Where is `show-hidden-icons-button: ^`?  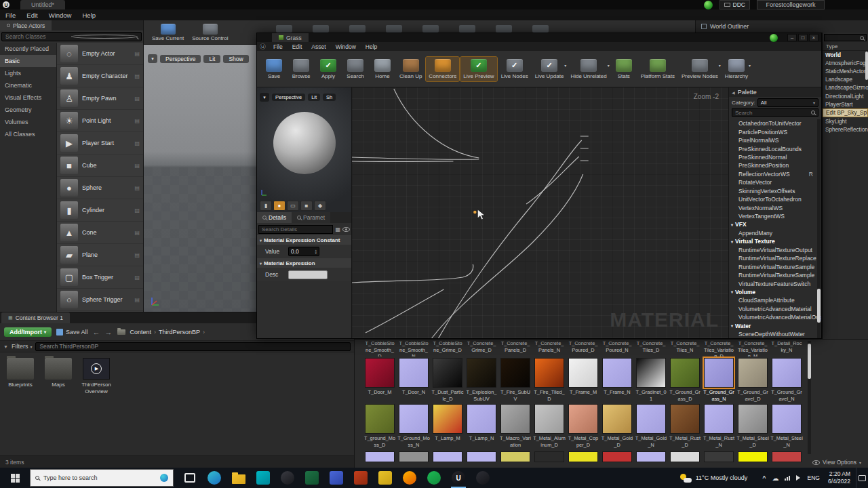 show-hidden-icons-button: ^ is located at coordinates (764, 478).